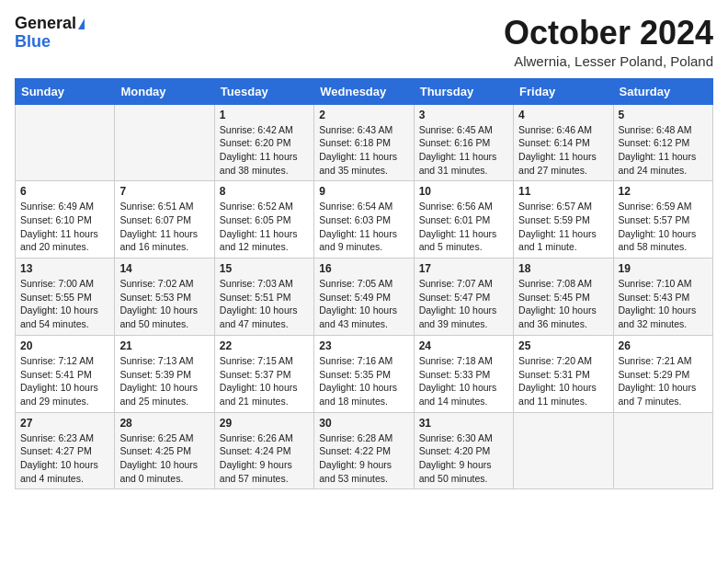  Describe the element at coordinates (463, 423) in the screenshot. I see `day-number: 31` at that location.